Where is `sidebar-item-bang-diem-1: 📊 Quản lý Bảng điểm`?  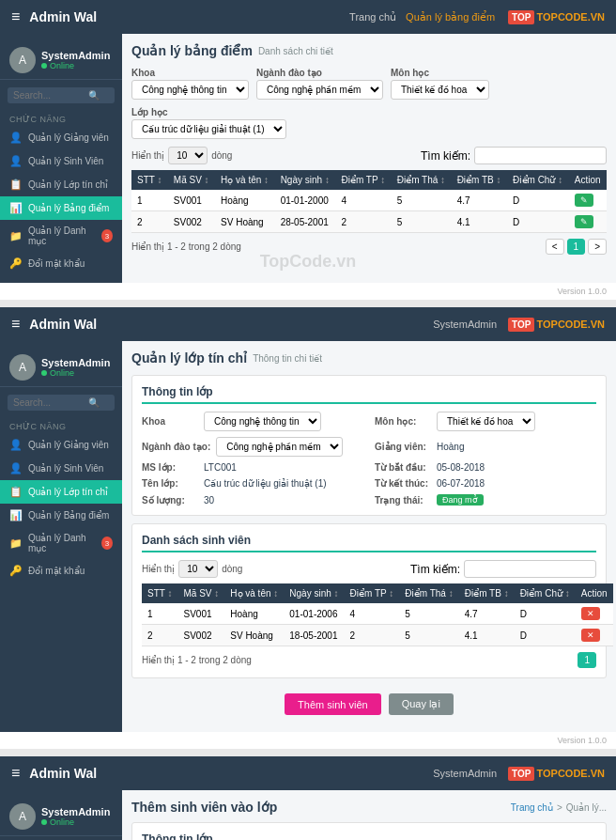
sidebar-item-bang-diem-1: 📊 Quản lý Bảng điểm is located at coordinates (61, 209).